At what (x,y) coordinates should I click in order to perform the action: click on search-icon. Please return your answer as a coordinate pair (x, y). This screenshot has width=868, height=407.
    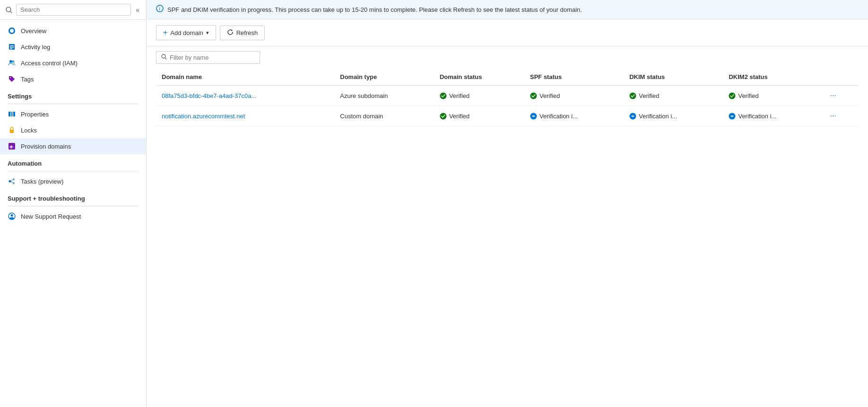
    Looking at the image, I should click on (9, 10).